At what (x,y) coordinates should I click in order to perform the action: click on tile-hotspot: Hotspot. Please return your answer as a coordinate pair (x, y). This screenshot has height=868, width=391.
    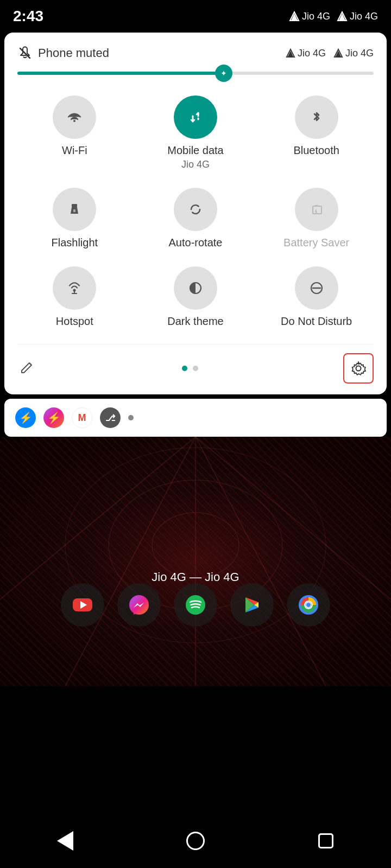
    Looking at the image, I should click on (75, 297).